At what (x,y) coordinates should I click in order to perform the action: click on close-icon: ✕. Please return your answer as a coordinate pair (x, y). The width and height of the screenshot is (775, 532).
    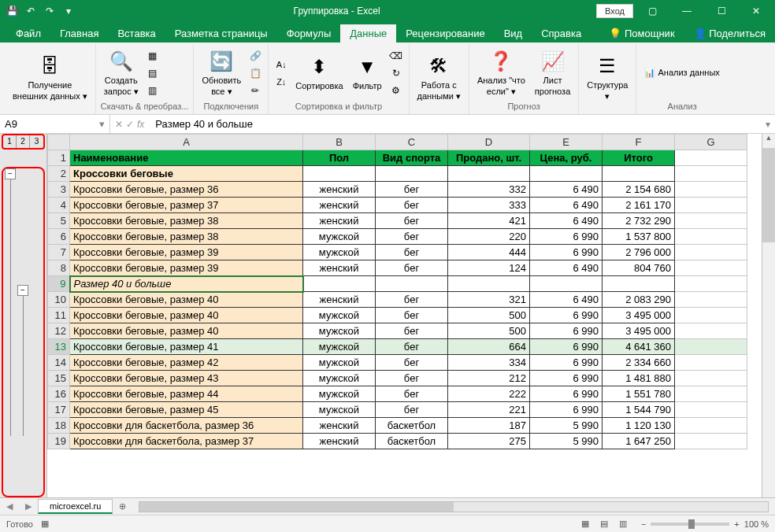
    Looking at the image, I should click on (756, 11).